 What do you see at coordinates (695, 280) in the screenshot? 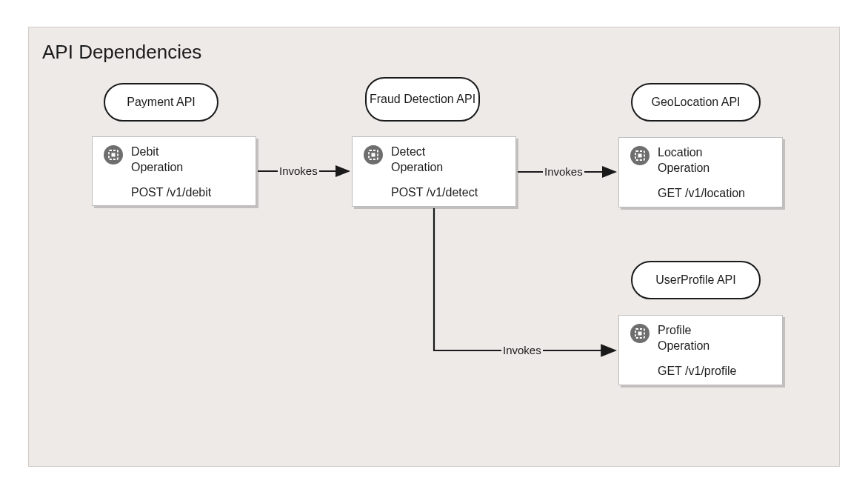
I see `pill-label: UserProfile API` at bounding box center [695, 280].